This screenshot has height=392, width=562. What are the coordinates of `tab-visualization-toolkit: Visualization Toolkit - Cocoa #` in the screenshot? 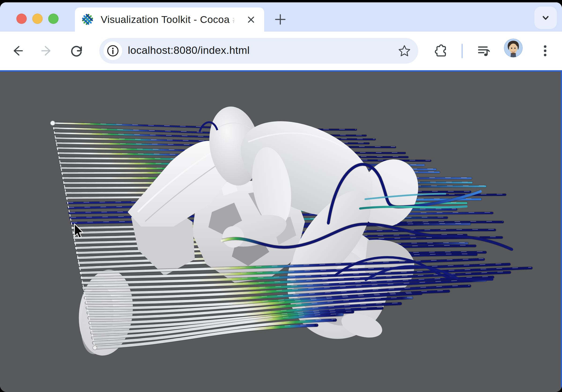 It's located at (169, 20).